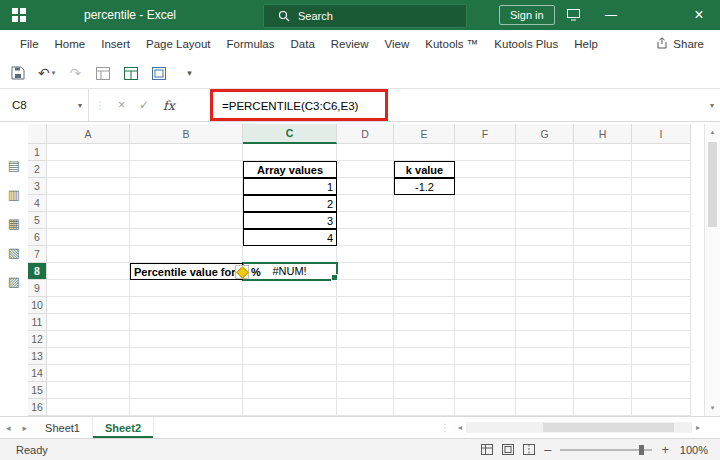  I want to click on column-header-H: H, so click(603, 134).